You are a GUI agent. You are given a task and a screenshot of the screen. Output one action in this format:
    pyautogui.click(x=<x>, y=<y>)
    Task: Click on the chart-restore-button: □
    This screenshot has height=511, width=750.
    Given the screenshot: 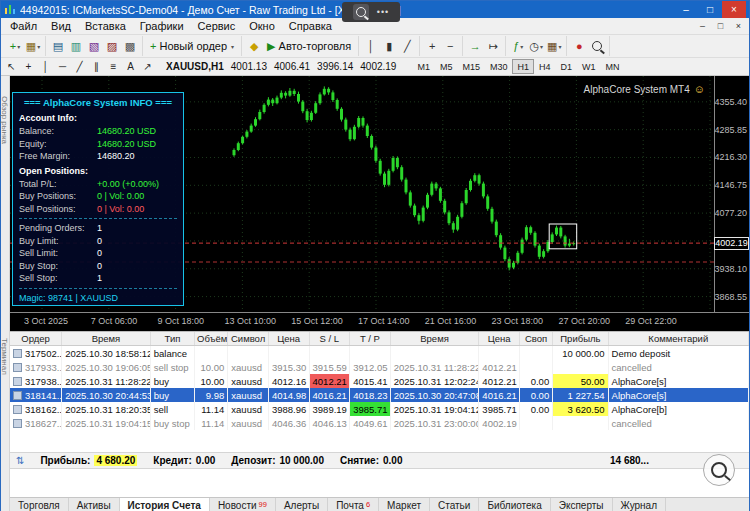 What is the action you would take?
    pyautogui.click(x=720, y=26)
    